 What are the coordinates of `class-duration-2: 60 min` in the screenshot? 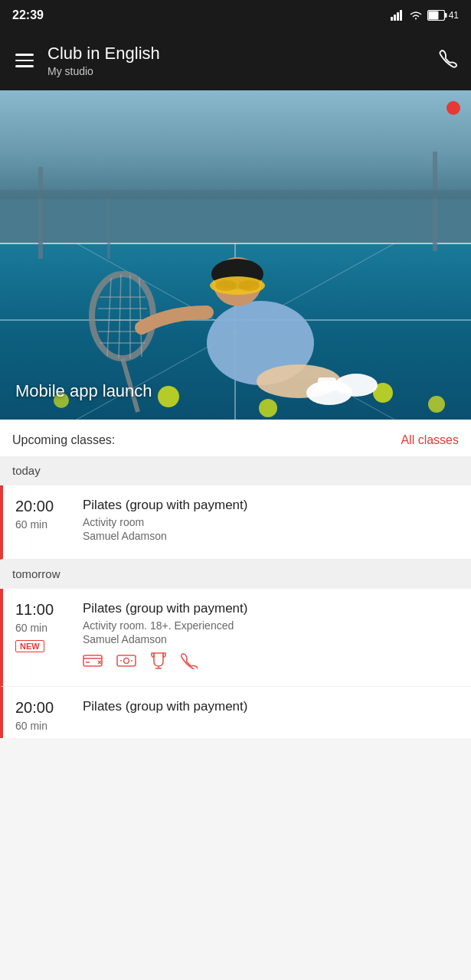 It's located at (46, 628).